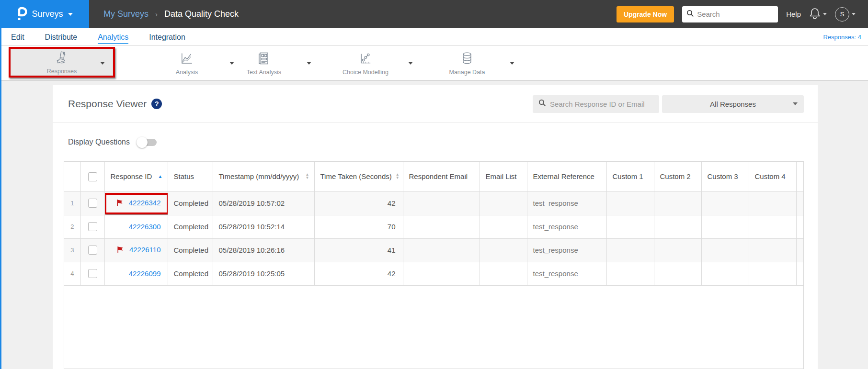 The width and height of the screenshot is (868, 369). Describe the element at coordinates (358, 274) in the screenshot. I see `time-taken-cell: 42` at that location.